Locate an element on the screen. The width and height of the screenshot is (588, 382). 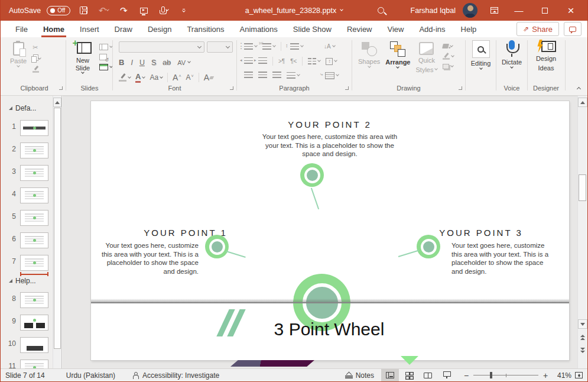
tab-help: Help is located at coordinates (469, 29).